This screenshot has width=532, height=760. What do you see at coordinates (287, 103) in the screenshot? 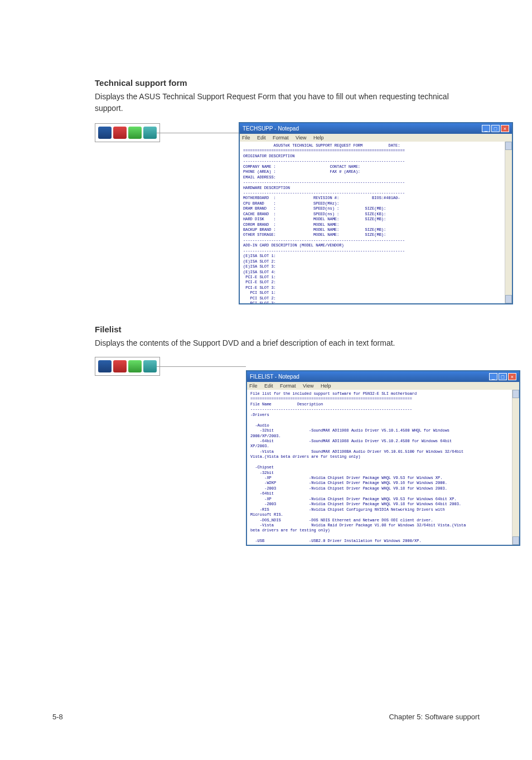
I see `section1-desc: Displays the ASUS Technical Support Requ…` at bounding box center [287, 103].